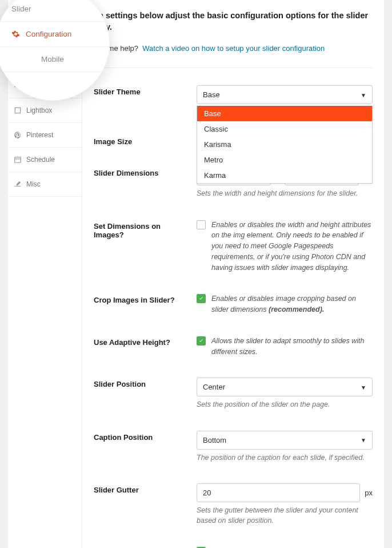  I want to click on schedule-icon, so click(18, 160).